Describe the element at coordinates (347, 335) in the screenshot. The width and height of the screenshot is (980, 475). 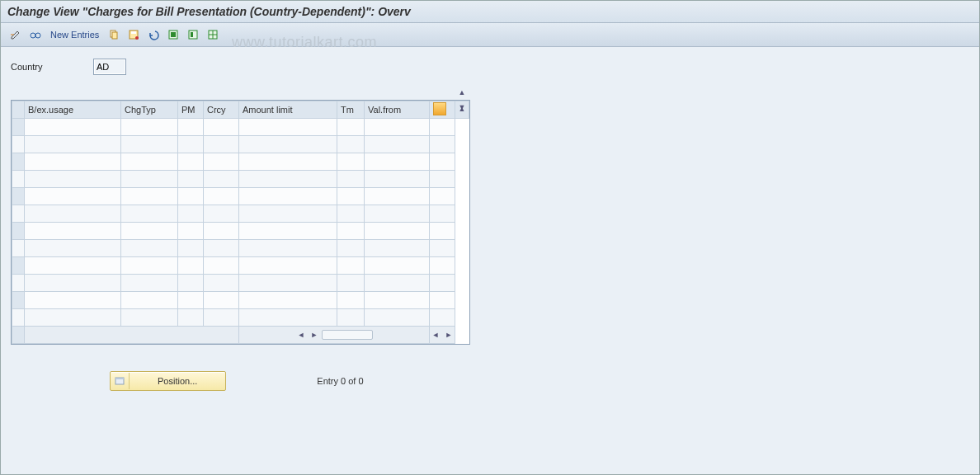
I see `hscroll-track` at that location.